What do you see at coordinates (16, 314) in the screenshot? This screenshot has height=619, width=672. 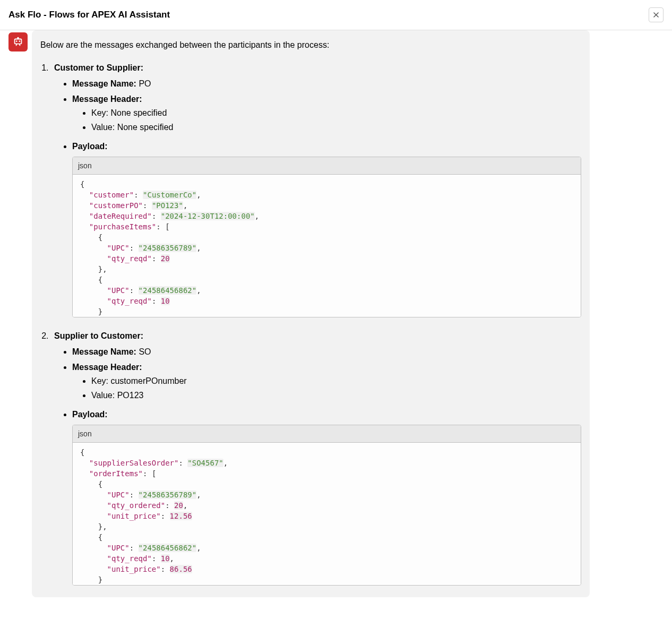 I see `avatar-column` at bounding box center [16, 314].